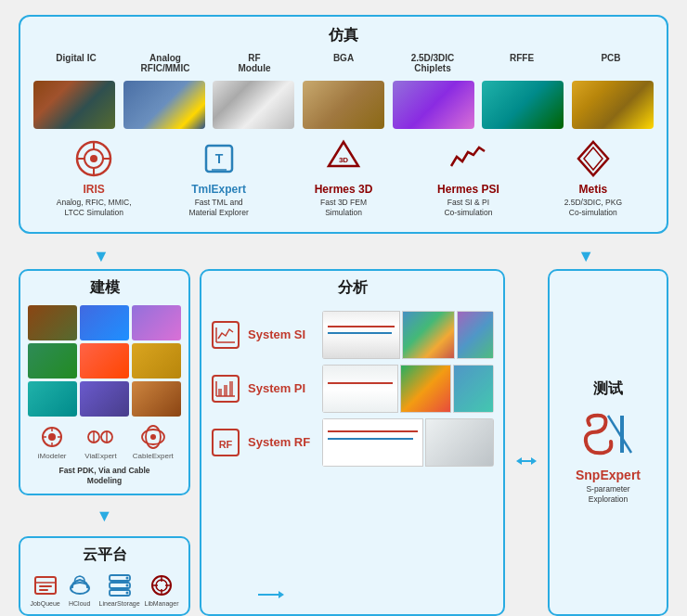  What do you see at coordinates (468, 208) in the screenshot?
I see `hermespsi-desc: Fast SI & PICo-simulation` at bounding box center [468, 208].